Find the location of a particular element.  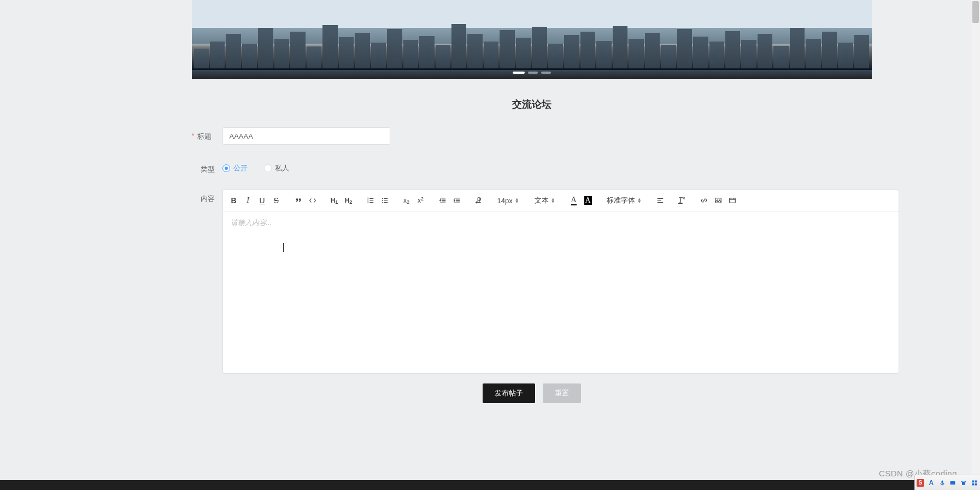

bold-button: B is located at coordinates (234, 200).